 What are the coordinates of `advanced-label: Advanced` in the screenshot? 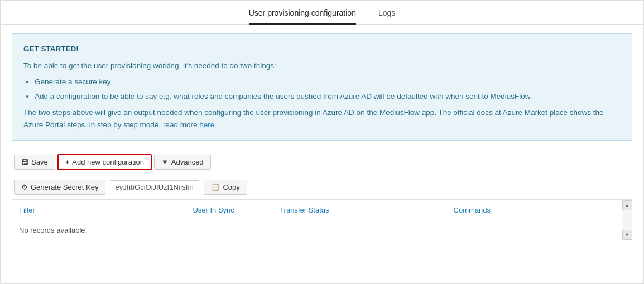 It's located at (188, 162).